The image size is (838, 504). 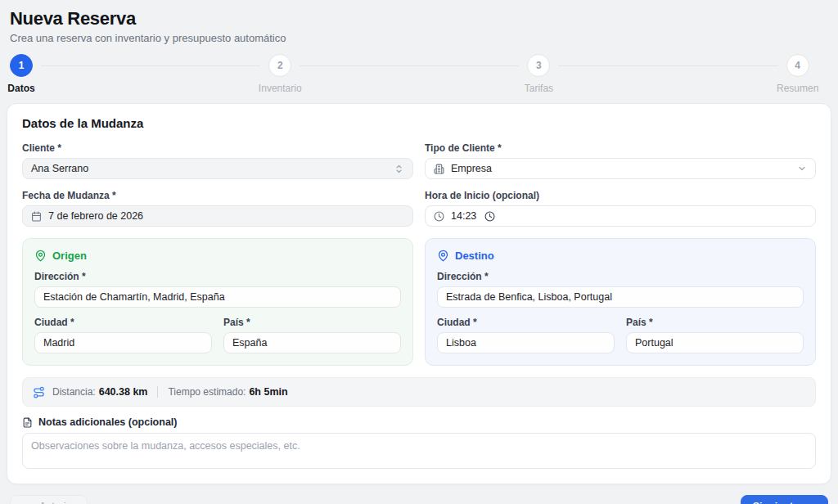 I want to click on destino-pais-label: País *, so click(x=715, y=322).